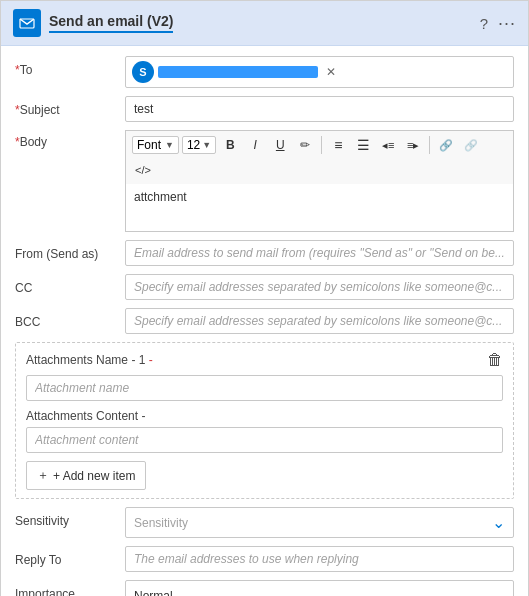  I want to click on remove-recipient-button: ✕, so click(331, 72).